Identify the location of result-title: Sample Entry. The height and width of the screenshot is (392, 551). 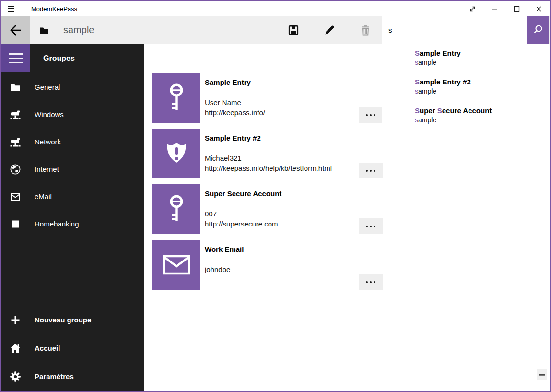
(482, 53).